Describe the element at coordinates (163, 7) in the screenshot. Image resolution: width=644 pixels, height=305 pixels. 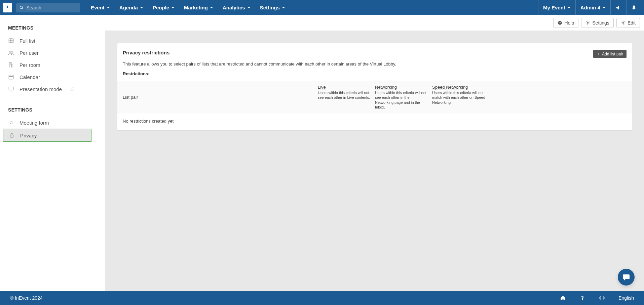
I see `nav-people: People` at that location.